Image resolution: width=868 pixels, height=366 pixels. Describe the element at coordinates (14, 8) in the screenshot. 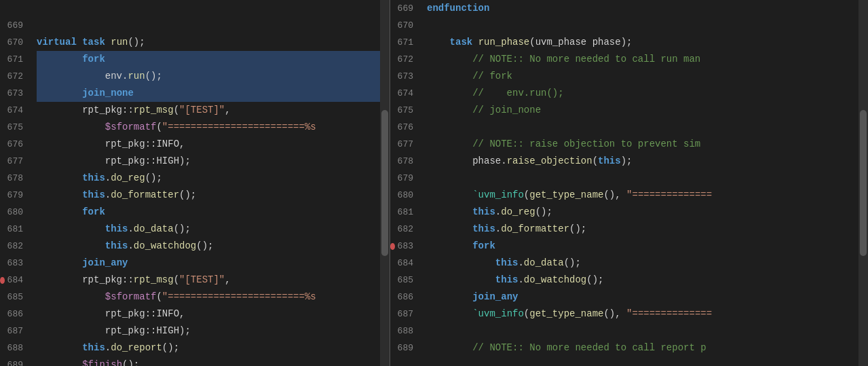

I see `line-number` at that location.